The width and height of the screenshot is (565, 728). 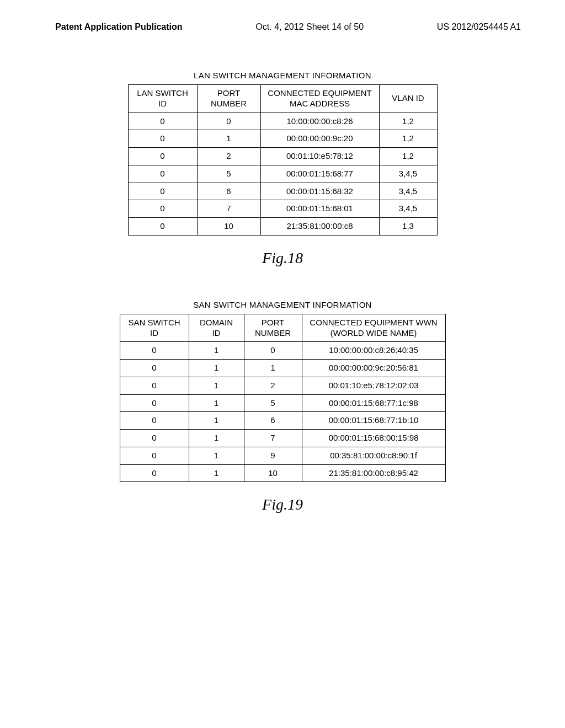 What do you see at coordinates (374, 351) in the screenshot?
I see `table-cell: 10:00:00:00:c8:26:40:35` at bounding box center [374, 351].